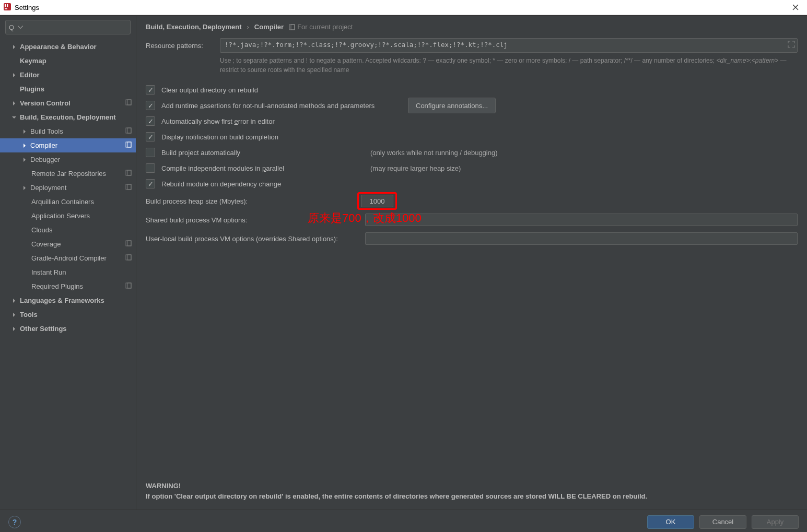 This screenshot has height=532, width=807. I want to click on check-clear-output: Clear output directory on rebuild, so click(472, 90).